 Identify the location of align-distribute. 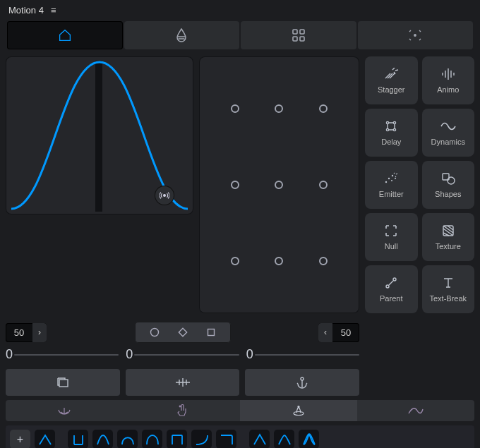
(183, 382).